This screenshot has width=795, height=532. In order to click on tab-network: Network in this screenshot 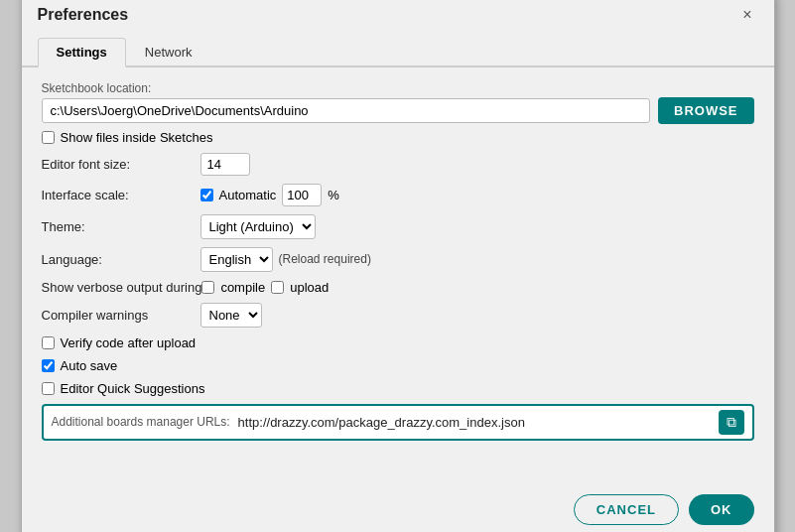, I will do `click(169, 53)`.